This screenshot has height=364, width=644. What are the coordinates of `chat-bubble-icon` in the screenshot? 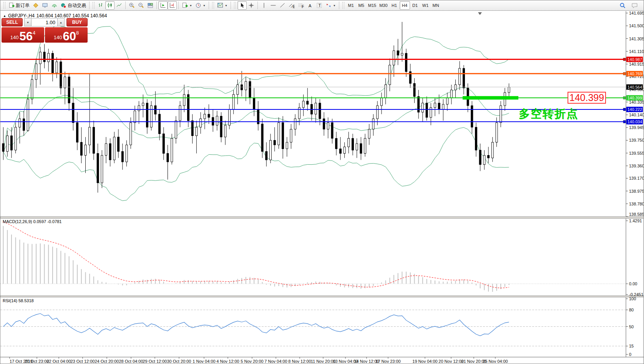 It's located at (635, 5).